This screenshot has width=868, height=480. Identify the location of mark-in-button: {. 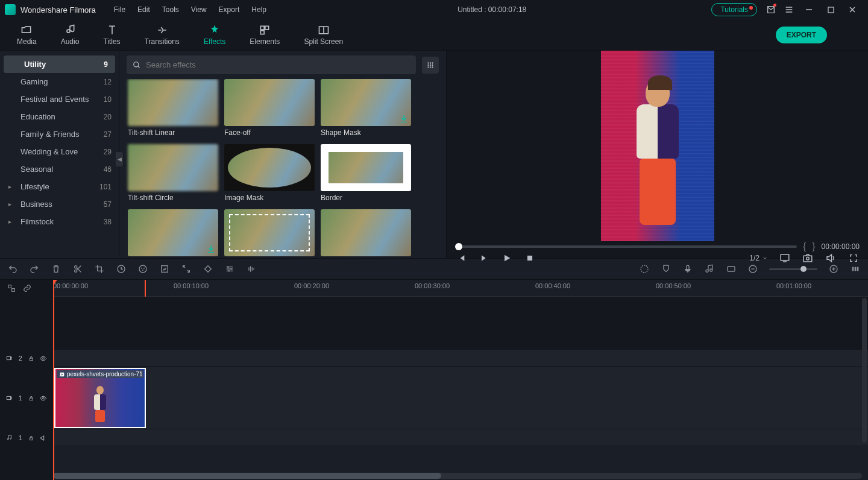
(804, 247).